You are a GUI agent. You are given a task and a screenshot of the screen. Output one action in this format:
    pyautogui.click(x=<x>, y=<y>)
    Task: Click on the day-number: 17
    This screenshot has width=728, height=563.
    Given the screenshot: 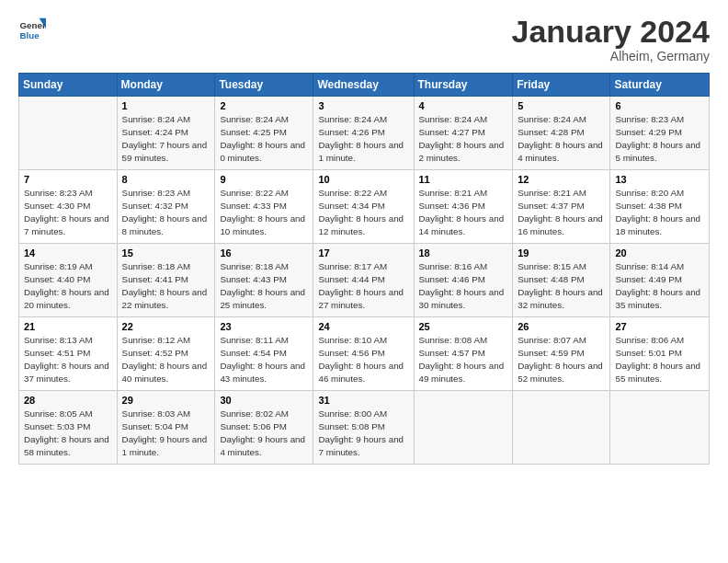 What is the action you would take?
    pyautogui.click(x=363, y=253)
    